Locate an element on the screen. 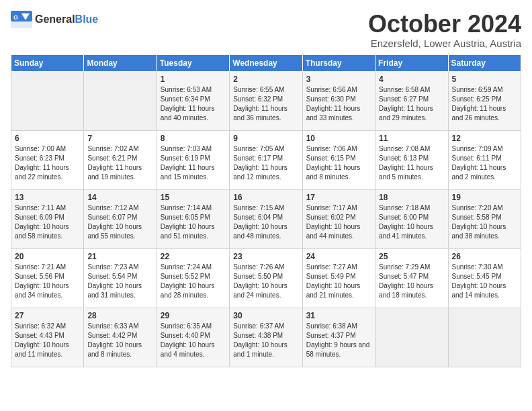 The image size is (532, 411). calendar-cell: 16Sunrise: 7:15 AMSunset: 6:04 PMDayligh… is located at coordinates (266, 219).